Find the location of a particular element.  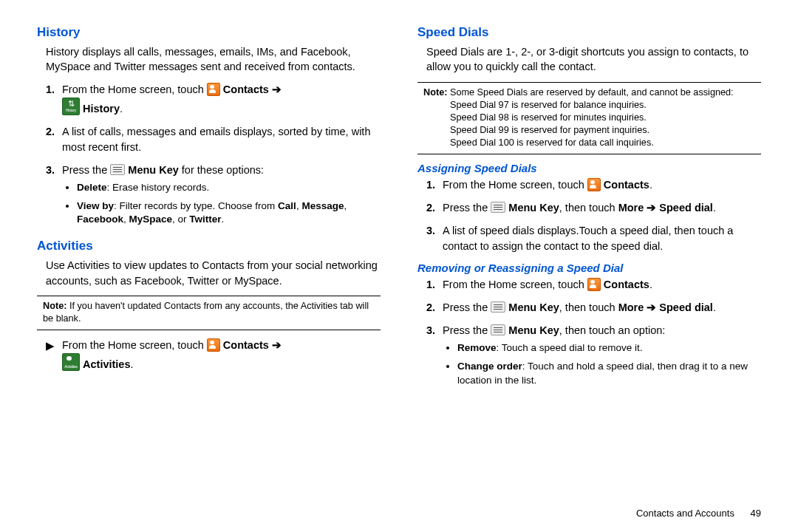

assign-heading: Assigning Speed Dials is located at coordinates (590, 168).